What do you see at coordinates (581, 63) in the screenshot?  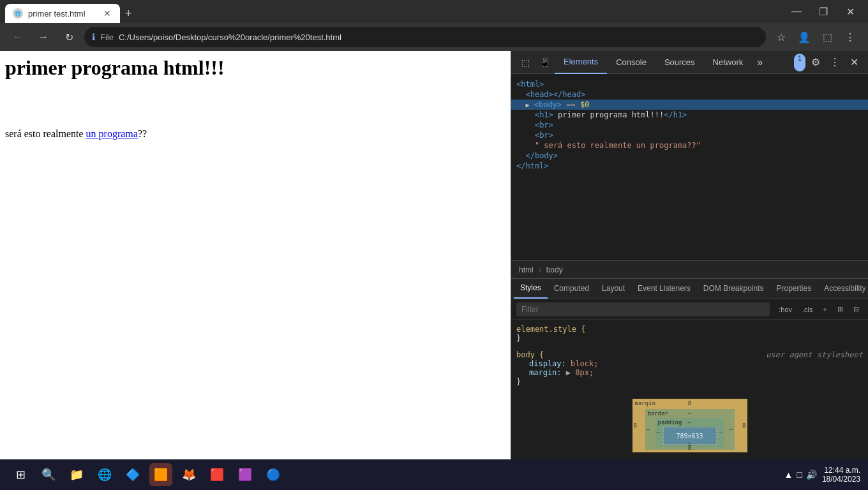 I see `tab-elements: Elements` at bounding box center [581, 63].